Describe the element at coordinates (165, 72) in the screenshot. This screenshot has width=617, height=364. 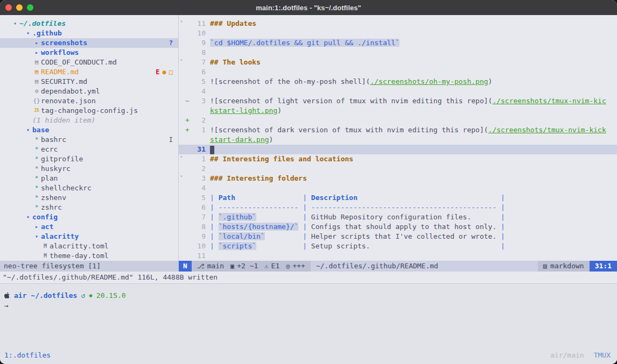
I see `status-badge: ●` at that location.